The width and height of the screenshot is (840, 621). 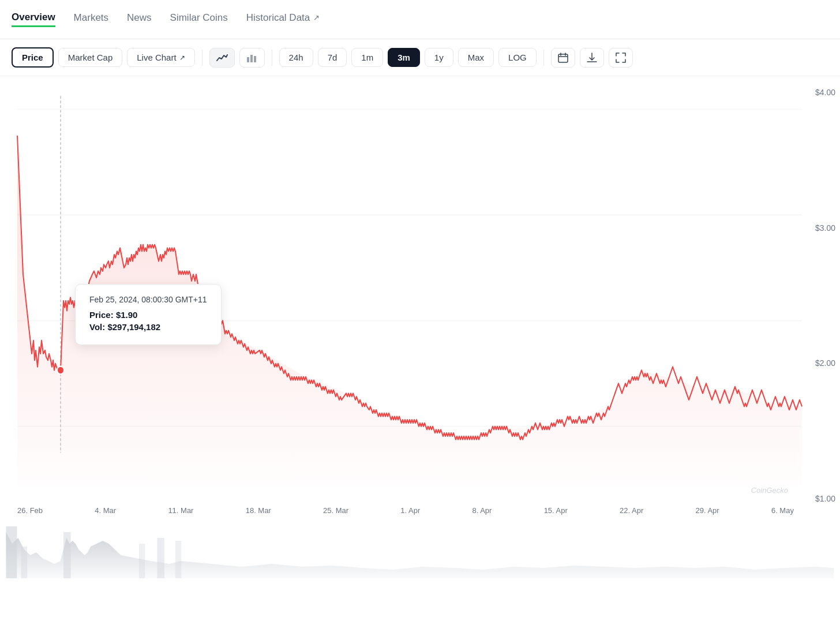 I want to click on x-label-0: 26. Feb, so click(x=30, y=510).